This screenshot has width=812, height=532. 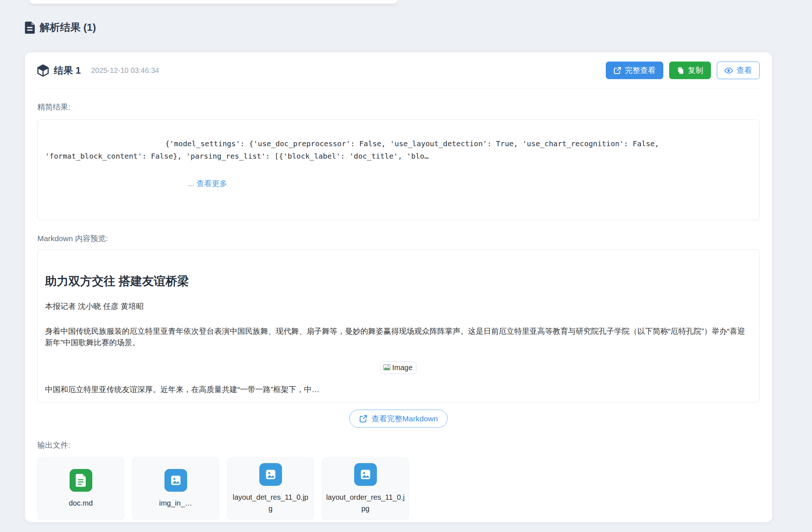 What do you see at coordinates (744, 70) in the screenshot?
I see `view-label: 查看` at bounding box center [744, 70].